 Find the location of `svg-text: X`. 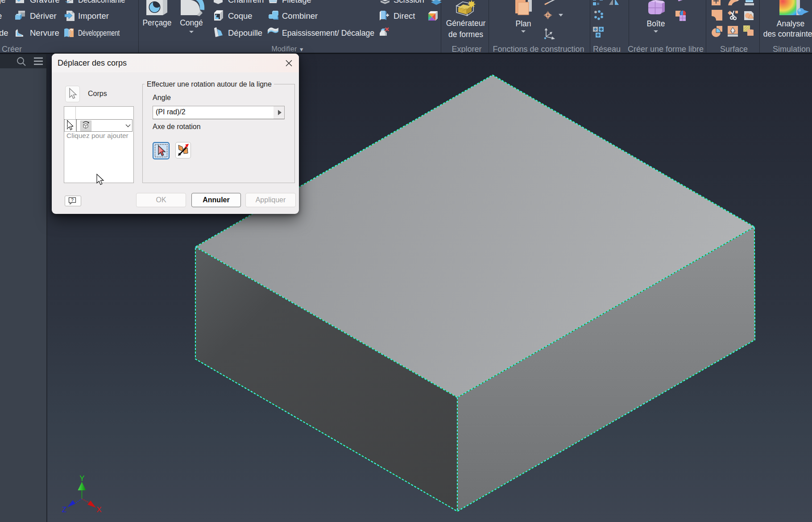

svg-text: X is located at coordinates (99, 510).